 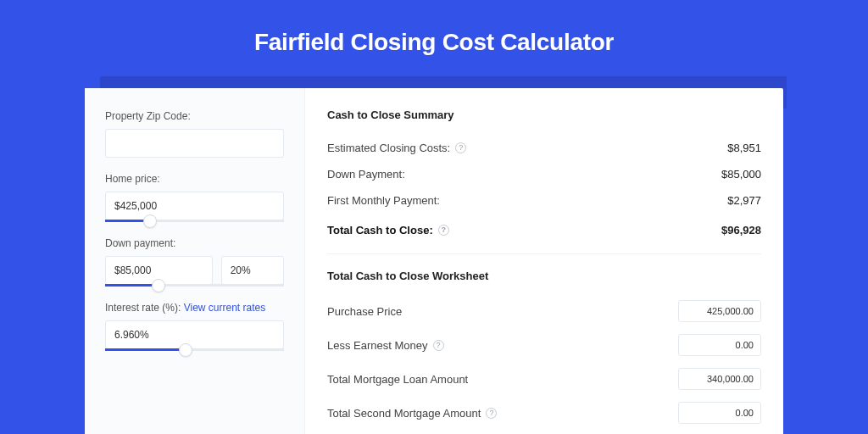 What do you see at coordinates (142, 308) in the screenshot?
I see `interest-label-text: Interest rate (%):` at bounding box center [142, 308].